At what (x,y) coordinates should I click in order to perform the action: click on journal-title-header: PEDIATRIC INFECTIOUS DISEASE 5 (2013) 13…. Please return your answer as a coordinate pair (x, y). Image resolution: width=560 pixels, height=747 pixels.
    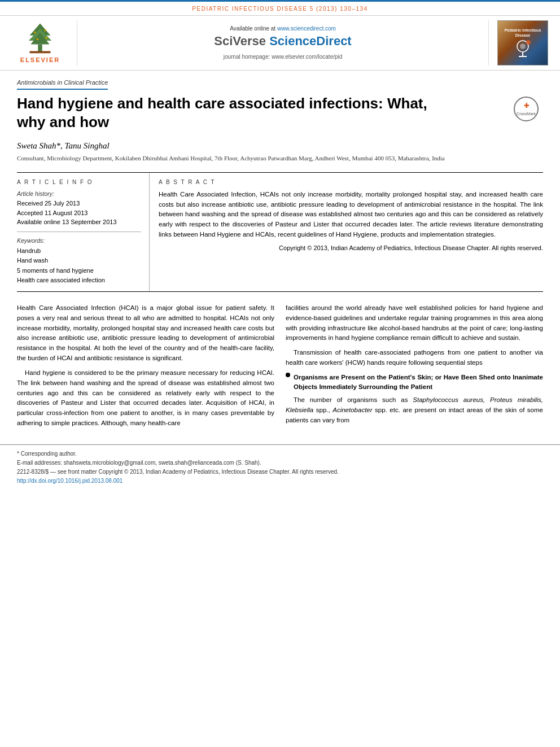
    Looking at the image, I should click on (280, 9).